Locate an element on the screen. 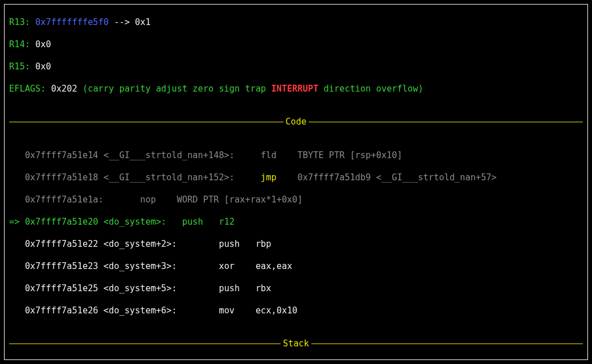 This screenshot has height=364, width=592. disasm-current-line: => 0x7ffff7a51e20 <do_system>: push r12 is located at coordinates (296, 222).